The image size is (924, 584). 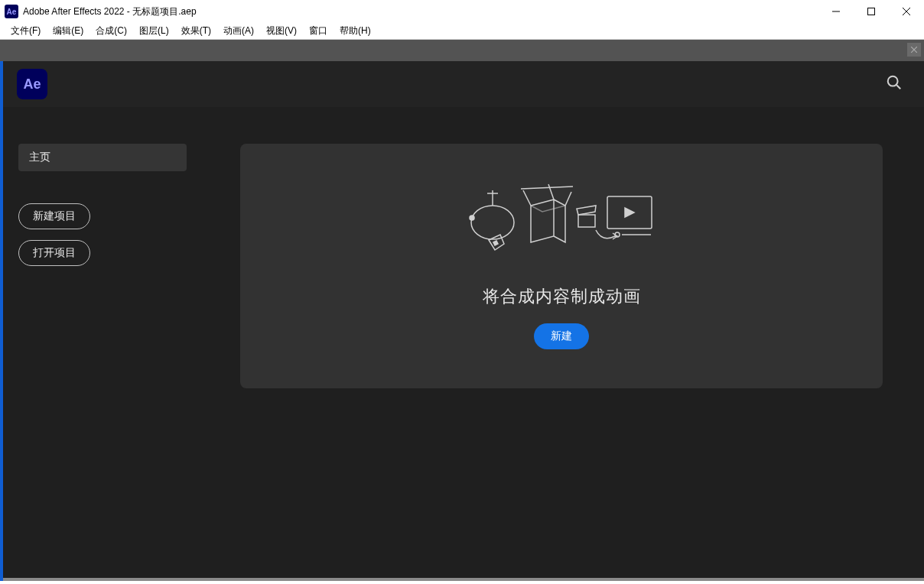 What do you see at coordinates (101, 11) in the screenshot?
I see `titlebar-left: Ae Adobe After Effects 2022 - 无标题项目.aep` at bounding box center [101, 11].